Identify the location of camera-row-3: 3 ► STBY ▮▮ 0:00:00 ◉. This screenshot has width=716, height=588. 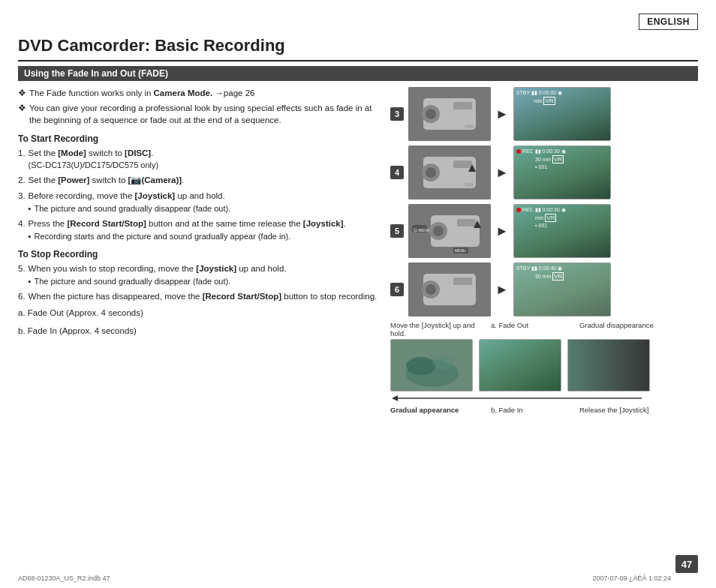
(525, 114).